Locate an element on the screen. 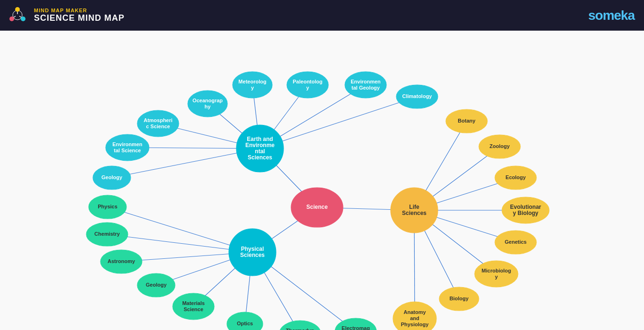 The width and height of the screenshot is (644, 330). header-subtitle: MIND MAP MAKER is located at coordinates (79, 10).